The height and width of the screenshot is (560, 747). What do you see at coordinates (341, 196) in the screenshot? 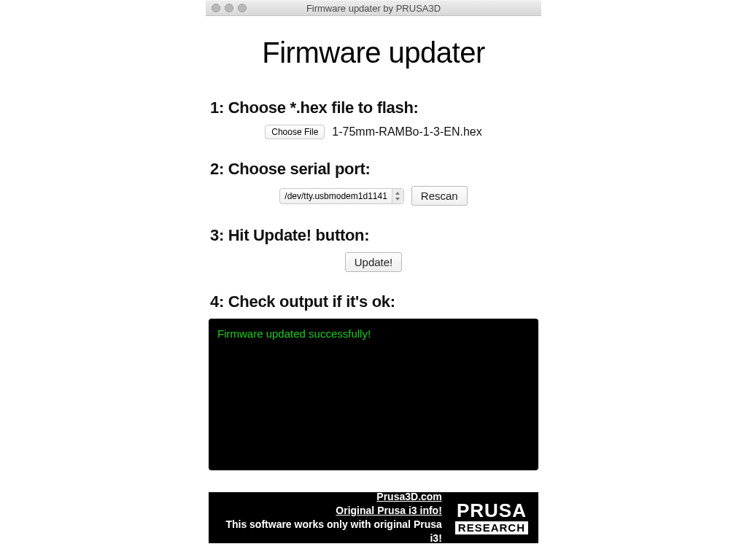
I see `serial-port-select: /dev/tty.usbmodem1d1141` at bounding box center [341, 196].